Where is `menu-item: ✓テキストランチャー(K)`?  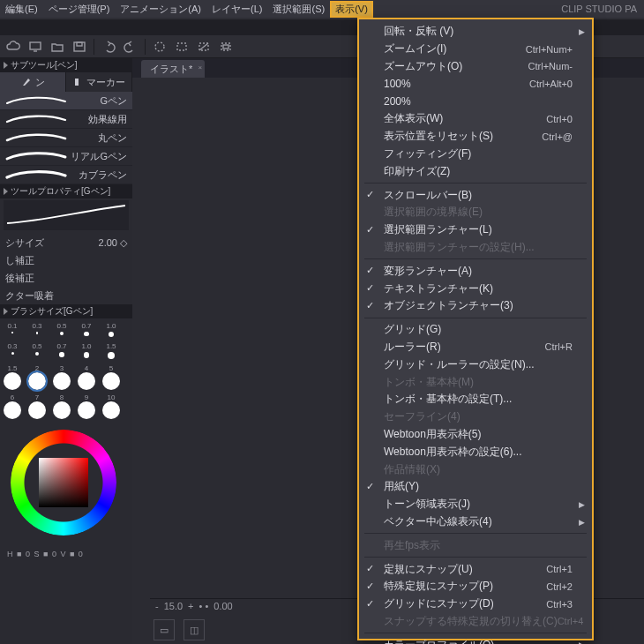 menu-item: ✓テキストランチャー(K) is located at coordinates (476, 288).